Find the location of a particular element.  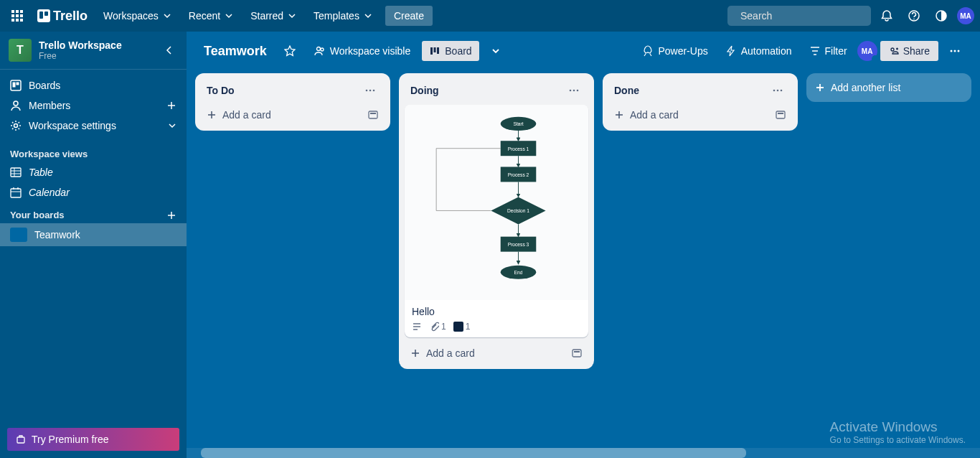

settings-expand is located at coordinates (172, 126).